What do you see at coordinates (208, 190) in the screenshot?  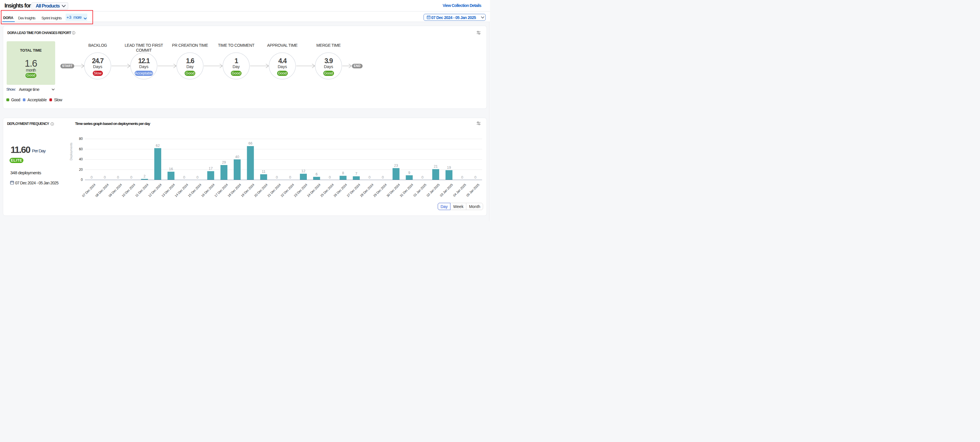 I see `svg-text: 16 Dec 2024` at bounding box center [208, 190].